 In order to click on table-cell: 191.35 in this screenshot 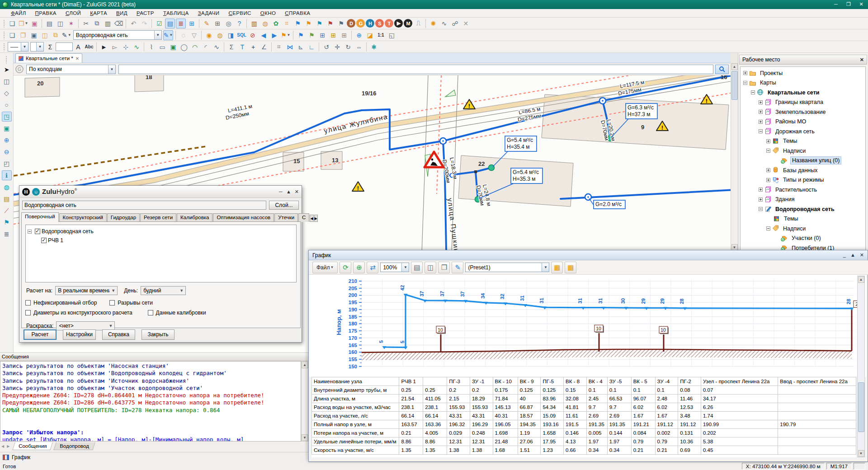, I will do `click(619, 425)`.